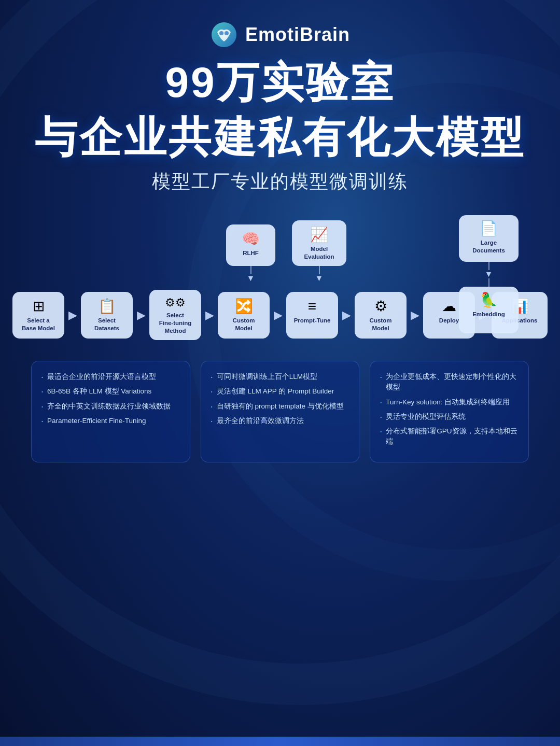 This screenshot has height=746, width=560. Describe the element at coordinates (141, 315) in the screenshot. I see `arrow-2: ▶` at that location.